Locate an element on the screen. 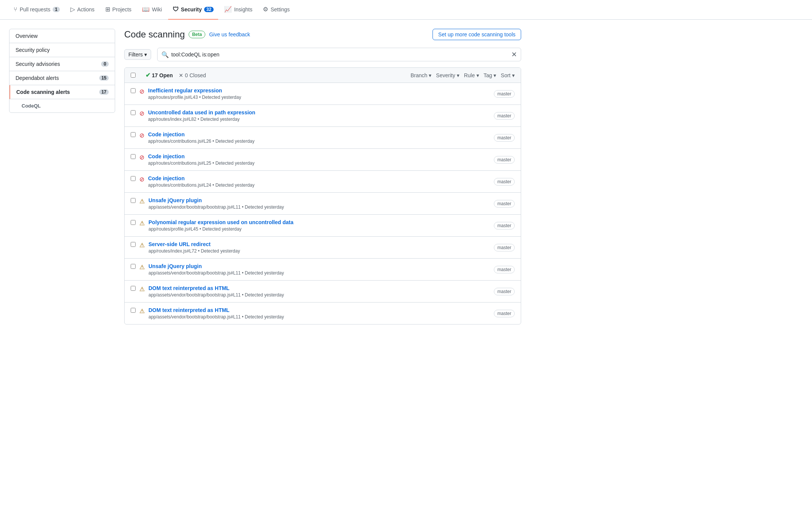 Image resolution: width=812 pixels, height=507 pixels. tag-filter-button: Tag ▾ is located at coordinates (490, 75).